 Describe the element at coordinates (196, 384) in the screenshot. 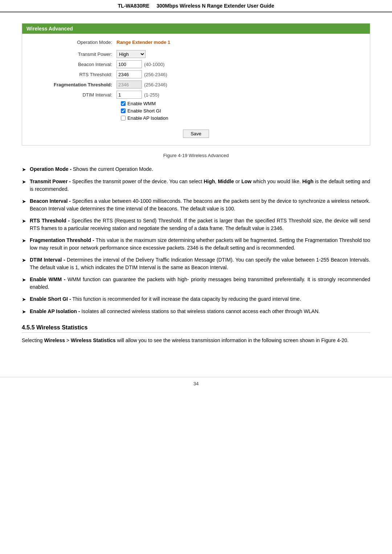

I see `page-number: 34` at that location.